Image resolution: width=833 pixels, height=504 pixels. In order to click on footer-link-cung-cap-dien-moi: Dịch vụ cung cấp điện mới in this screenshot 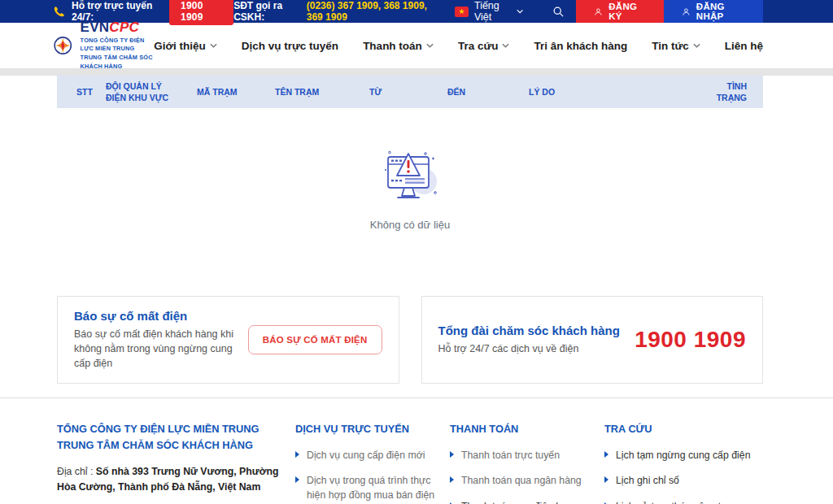, I will do `click(373, 456)`.